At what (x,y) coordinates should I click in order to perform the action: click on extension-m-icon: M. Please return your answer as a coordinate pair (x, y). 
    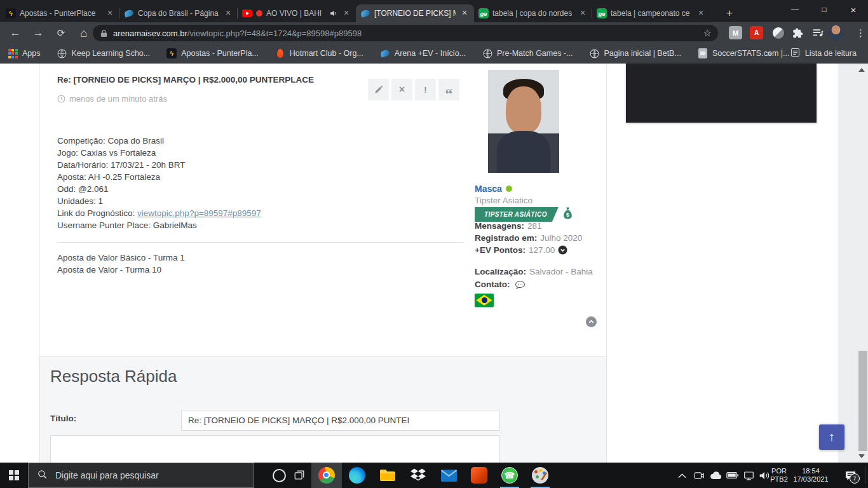
    Looking at the image, I should click on (736, 33).